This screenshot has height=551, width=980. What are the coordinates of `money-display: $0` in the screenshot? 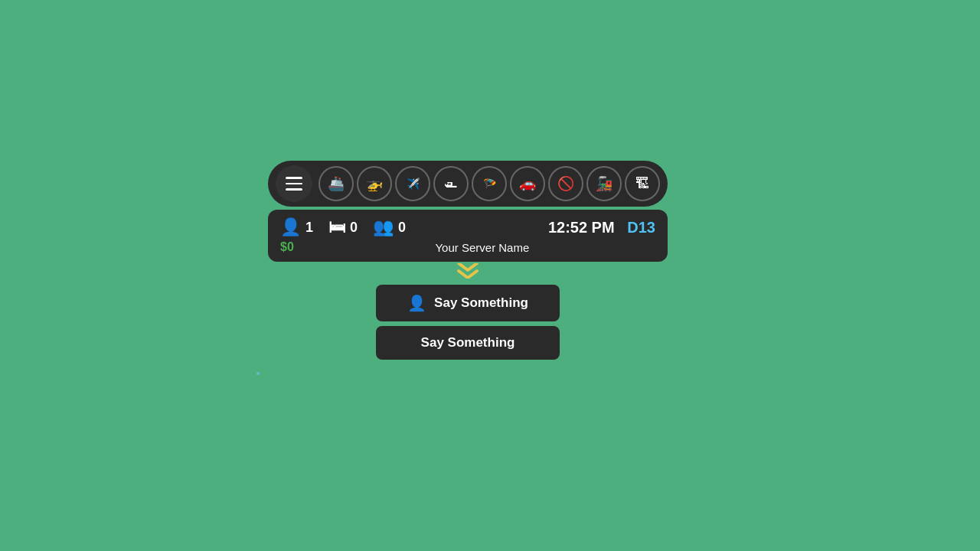 It's located at (287, 247).